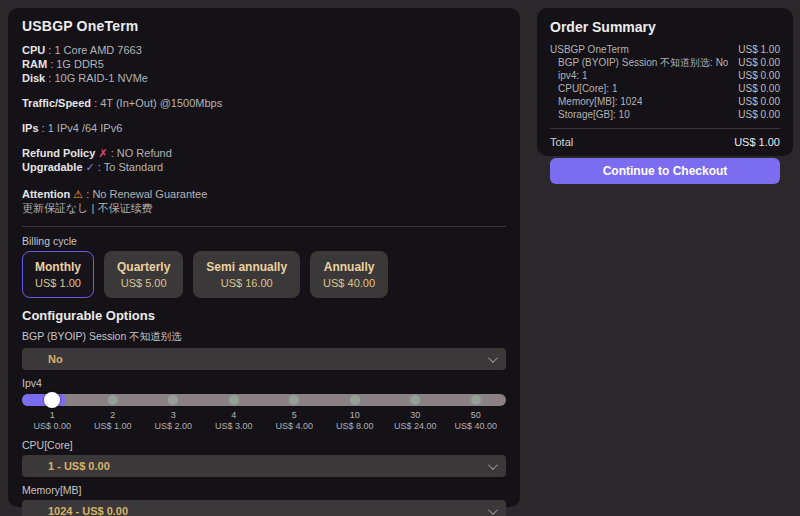 This screenshot has width=800, height=516. What do you see at coordinates (349, 274) in the screenshot?
I see `billing-option-annually: Annually US$ 40.00` at bounding box center [349, 274].